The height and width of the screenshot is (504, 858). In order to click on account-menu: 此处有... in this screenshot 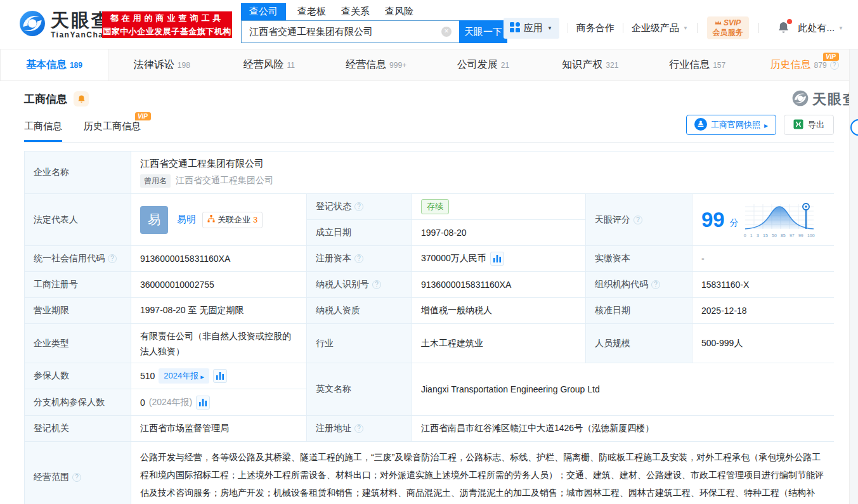, I will do `click(821, 28)`.